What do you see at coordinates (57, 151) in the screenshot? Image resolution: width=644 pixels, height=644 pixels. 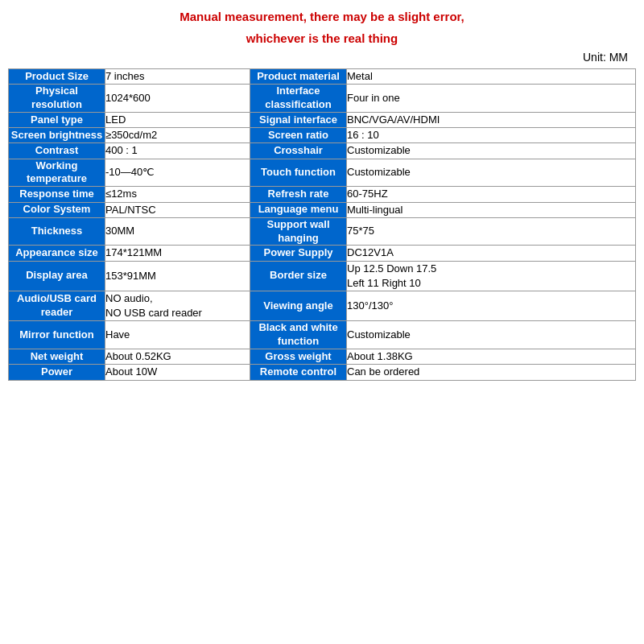 I see `left-label-4: Contrast` at bounding box center [57, 151].